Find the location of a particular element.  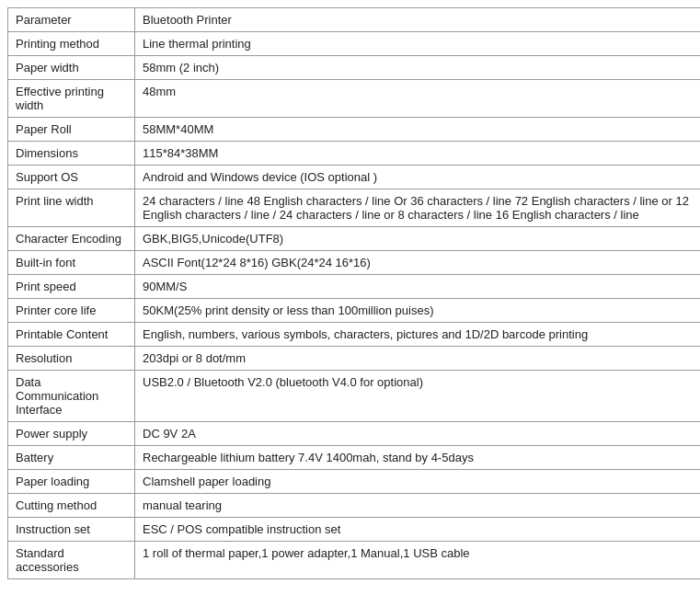

table-row: BatteryRechargeable lithium battery 7.4V… is located at coordinates (355, 458).